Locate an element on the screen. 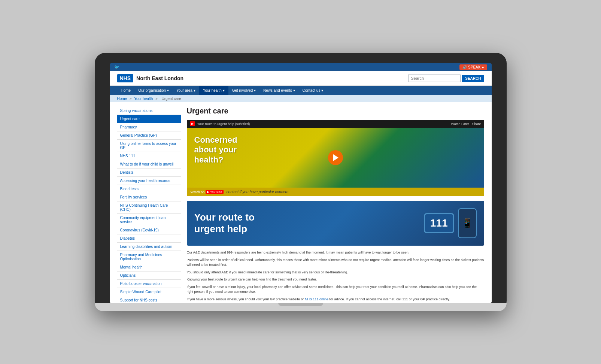 Image resolution: width=601 pixels, height=364 pixels. hero-text: Your route to urgent help is located at coordinates (225, 223).